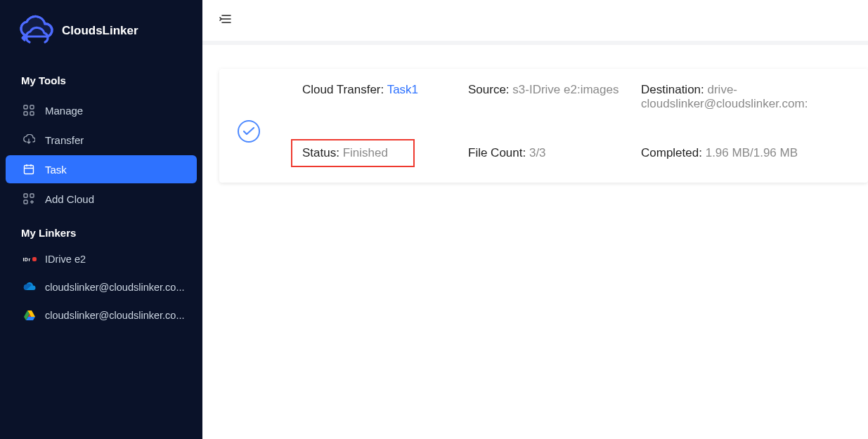 Image resolution: width=868 pixels, height=439 pixels. Describe the element at coordinates (101, 36) in the screenshot. I see `logo-row: CloudsLinker` at that location.